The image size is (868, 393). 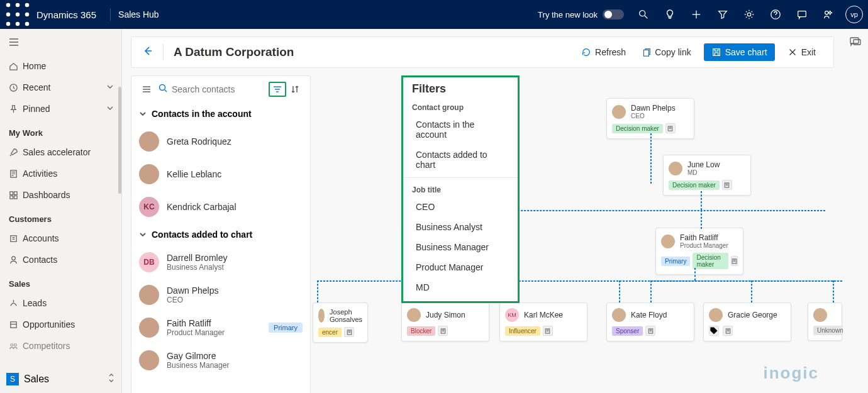 I want to click on panel-menu-icon, so click(x=147, y=89).